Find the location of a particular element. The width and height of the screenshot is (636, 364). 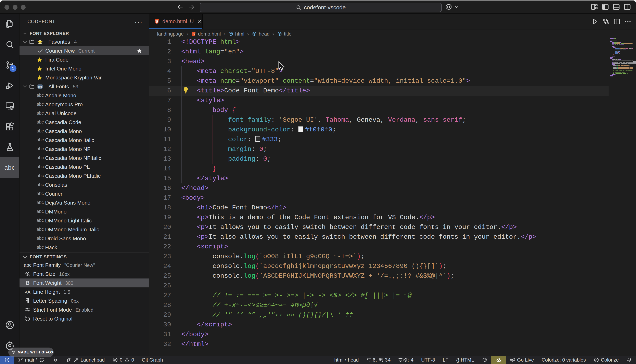

command-center-search: codefont-vscode is located at coordinates (321, 8).